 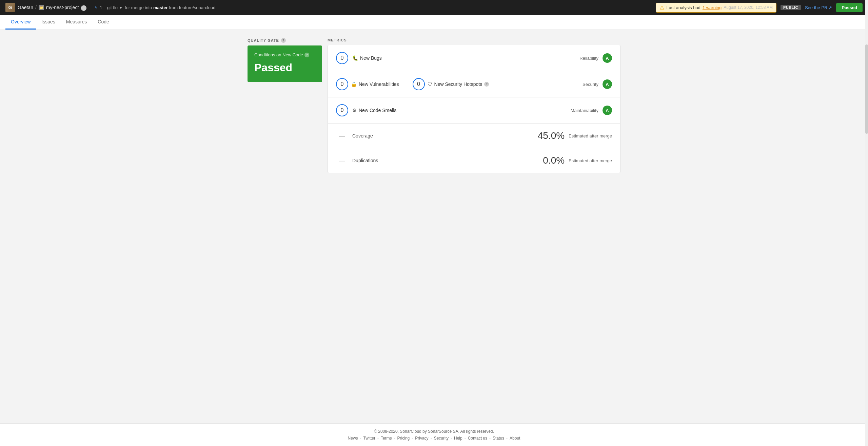 I want to click on two-col-layout: QUALITY GATE ? Conditions on New Code ? …, so click(x=434, y=106).